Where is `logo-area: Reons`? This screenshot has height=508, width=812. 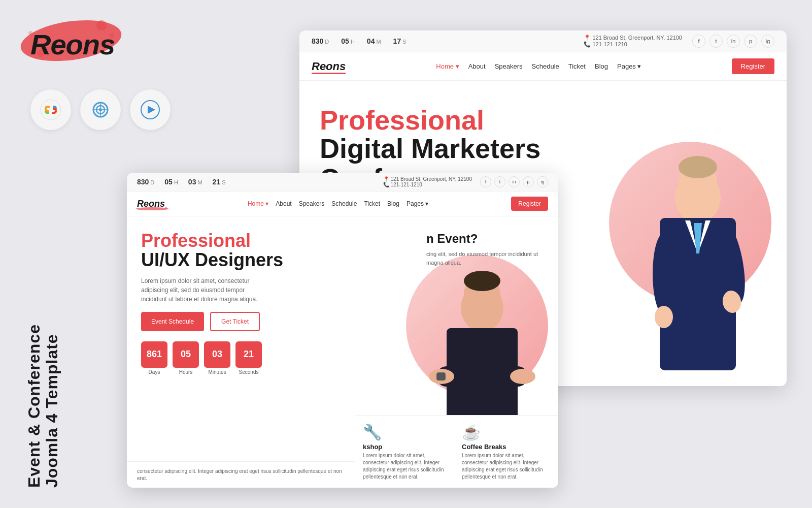 logo-area: Reons is located at coordinates (70, 40).